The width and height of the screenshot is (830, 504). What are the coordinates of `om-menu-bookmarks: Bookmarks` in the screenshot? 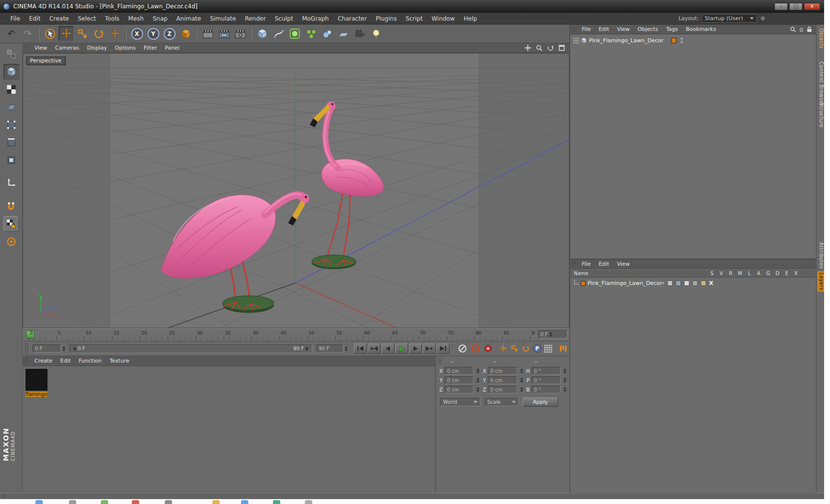 It's located at (701, 29).